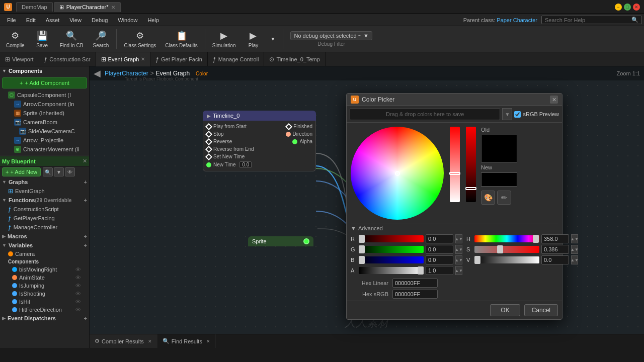  Describe the element at coordinates (44, 149) in the screenshot. I see `component-character-movement: ⊕ CharacterMovement (li` at that location.